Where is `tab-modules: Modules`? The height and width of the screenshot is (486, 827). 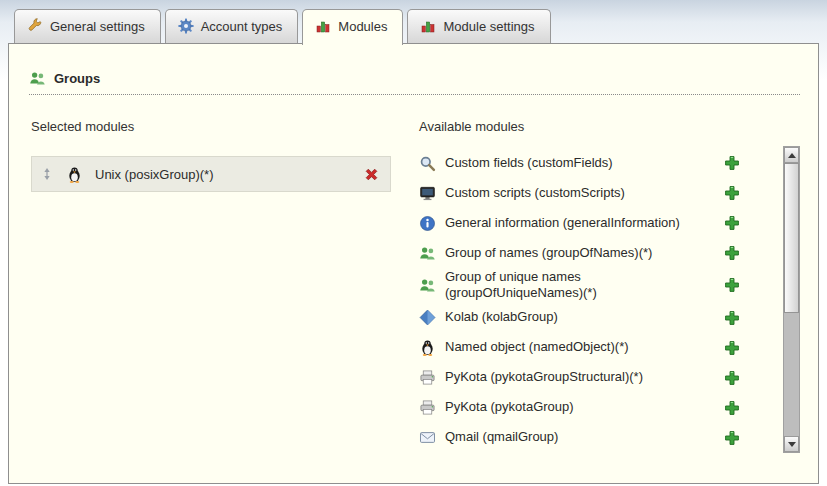
tab-modules: Modules is located at coordinates (352, 27).